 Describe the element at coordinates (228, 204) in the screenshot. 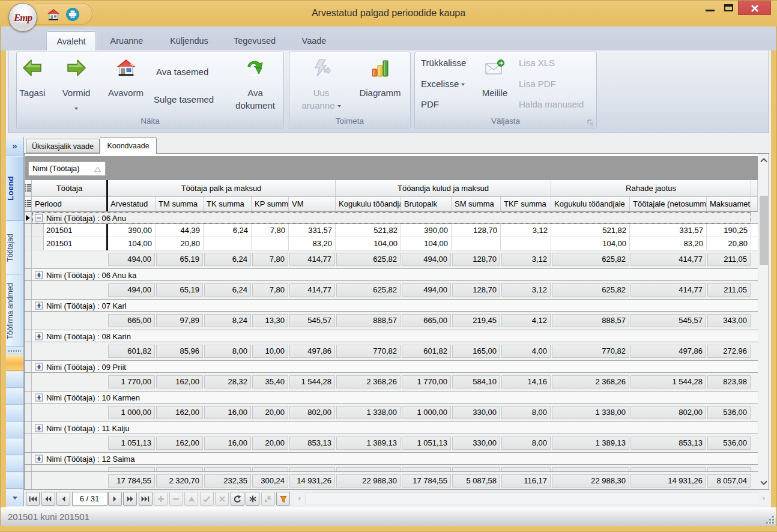

I see `column-header-tk-summa: TK summa` at that location.